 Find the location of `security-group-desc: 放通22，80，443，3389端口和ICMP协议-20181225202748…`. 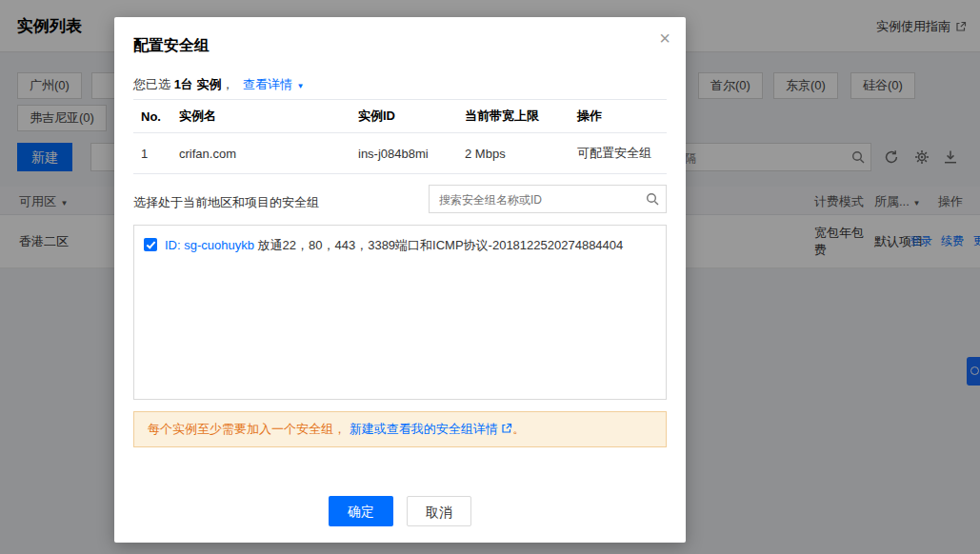

security-group-desc: 放通22，80，443，3389端口和ICMP协议-20181225202748… is located at coordinates (441, 246).